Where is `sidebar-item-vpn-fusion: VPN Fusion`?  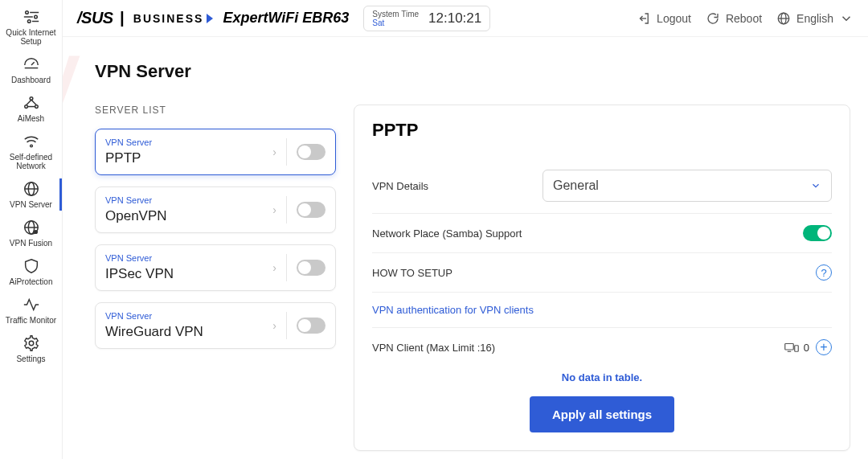 sidebar-item-vpn-fusion: VPN Fusion is located at coordinates (31, 233).